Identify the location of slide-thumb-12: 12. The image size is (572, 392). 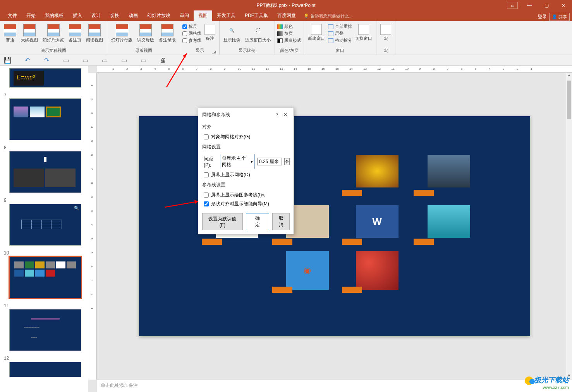
(44, 366).